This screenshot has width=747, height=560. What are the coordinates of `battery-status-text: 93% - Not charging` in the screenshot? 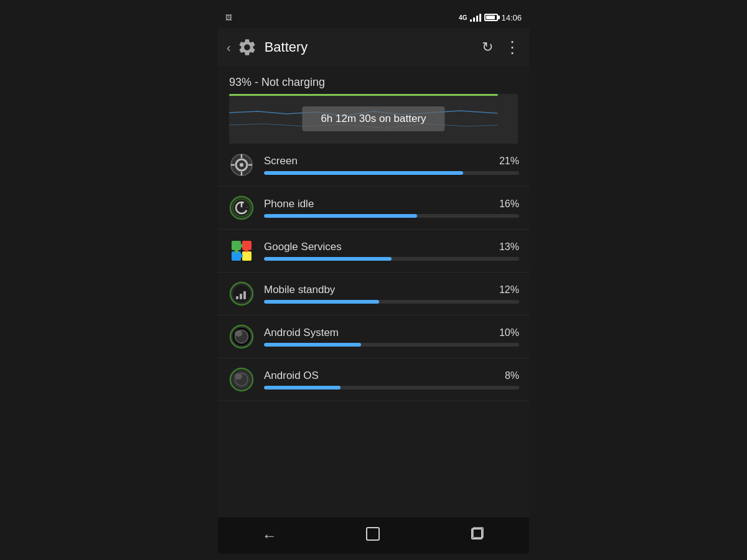 It's located at (374, 82).